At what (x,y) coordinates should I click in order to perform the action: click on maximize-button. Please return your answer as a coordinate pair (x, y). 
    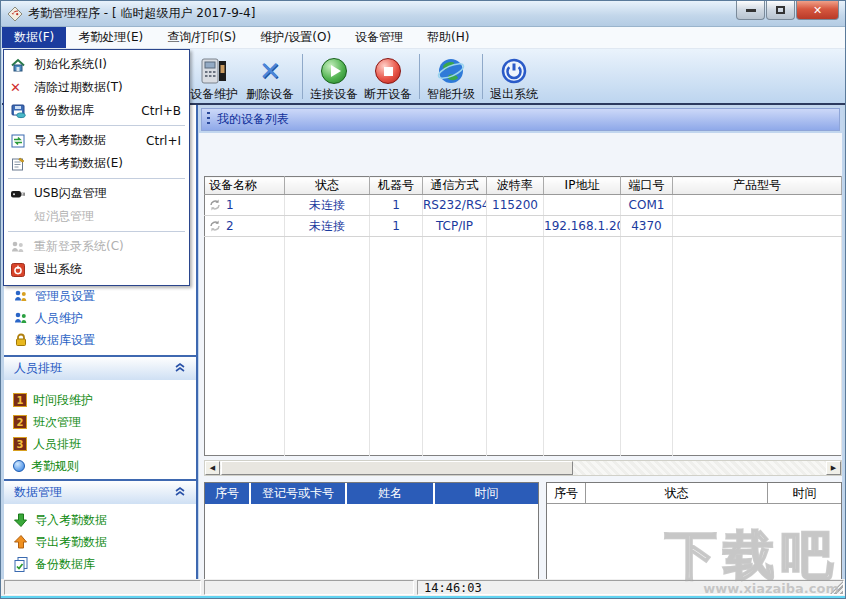
    Looking at the image, I should click on (780, 10).